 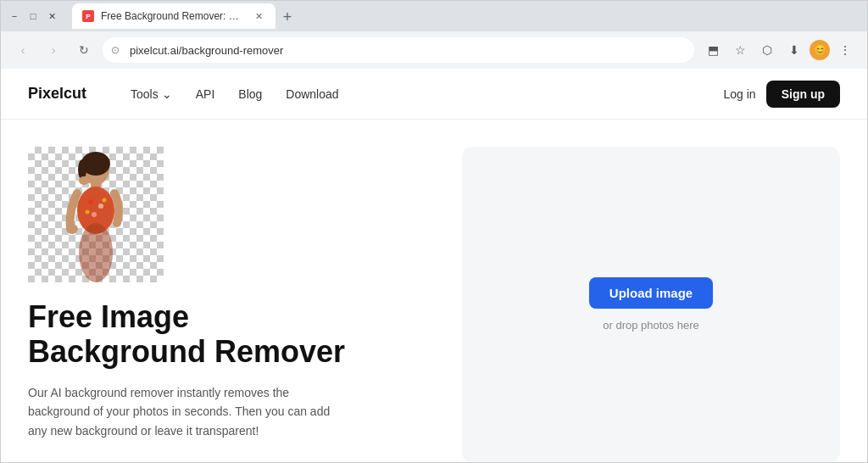 What do you see at coordinates (250, 94) in the screenshot?
I see `nav-blog: Blog` at bounding box center [250, 94].